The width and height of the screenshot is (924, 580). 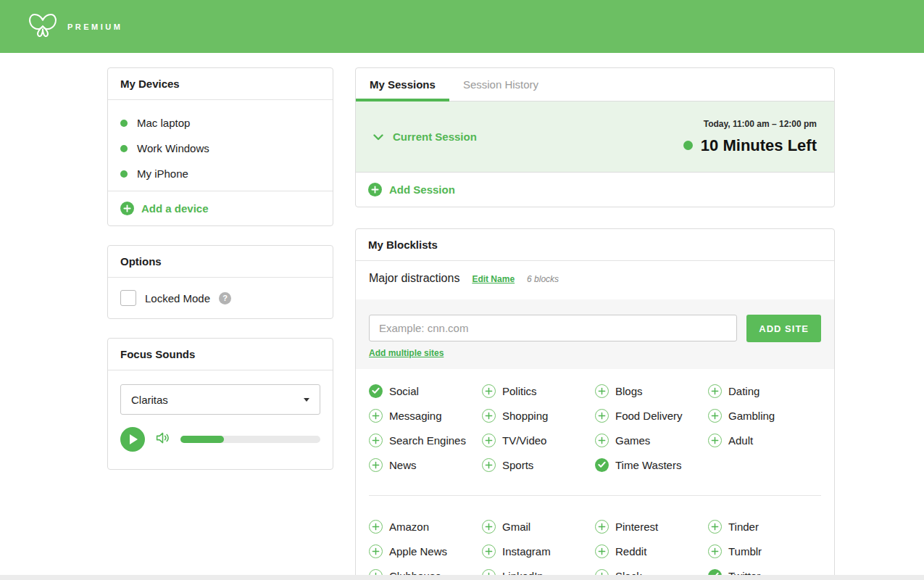 What do you see at coordinates (178, 299) in the screenshot?
I see `locked-mode-label: Locked Mode` at bounding box center [178, 299].